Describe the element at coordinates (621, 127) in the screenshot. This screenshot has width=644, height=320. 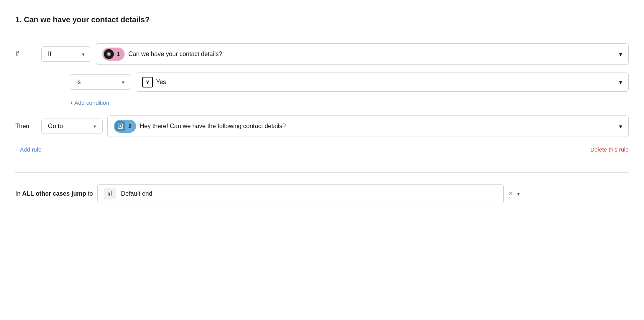
I see `goto-select-chevron: ▾` at that location.